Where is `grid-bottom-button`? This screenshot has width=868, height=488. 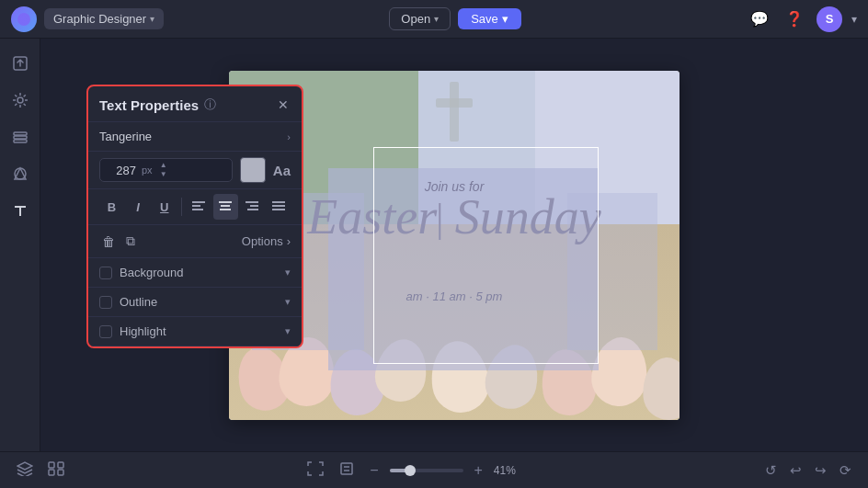
grid-bottom-button is located at coordinates (56, 471).